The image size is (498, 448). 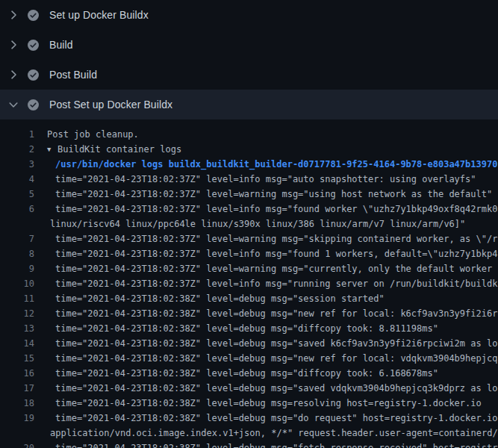 What do you see at coordinates (17, 209) in the screenshot?
I see `line-number: 6` at bounding box center [17, 209].